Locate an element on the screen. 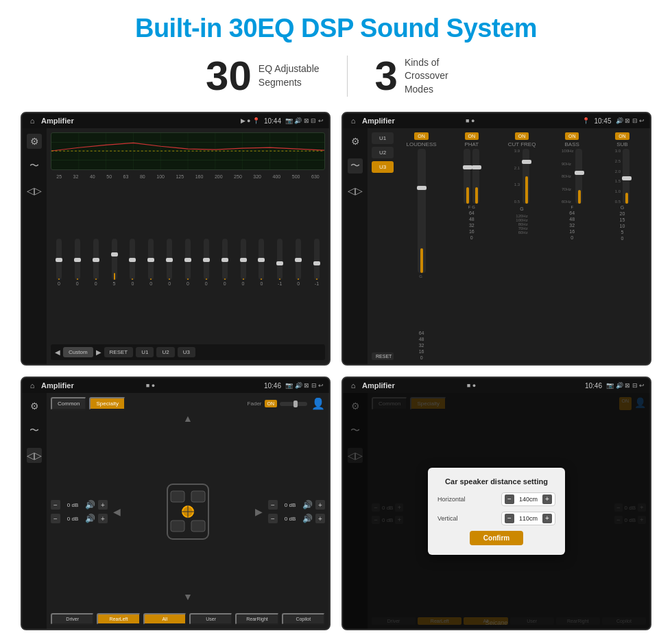 The height and width of the screenshot is (644, 672). eq-play-icon: ▶ is located at coordinates (99, 353).